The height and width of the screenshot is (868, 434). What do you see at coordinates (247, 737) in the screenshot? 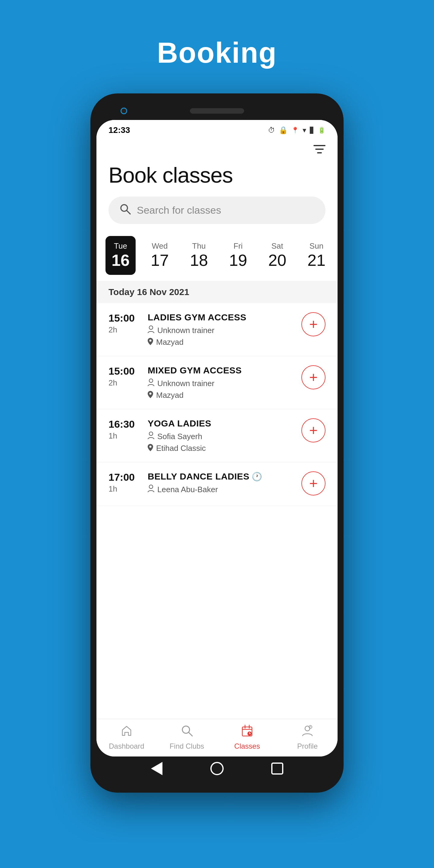
I see `nav-item-classes: Classes` at bounding box center [247, 737].